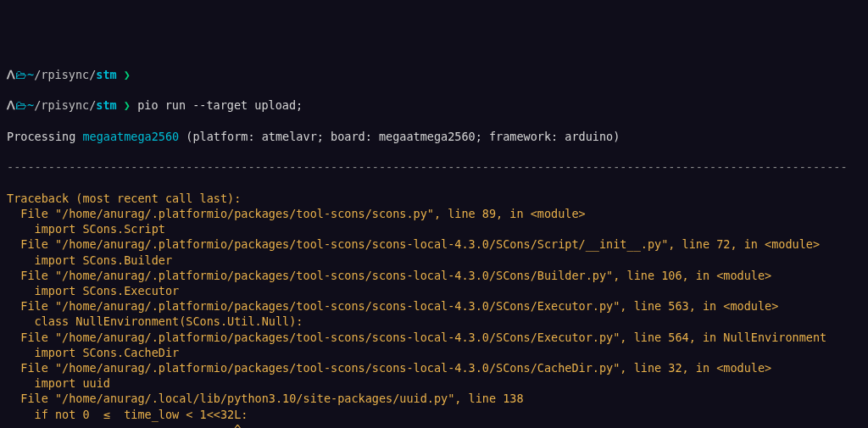 This screenshot has height=428, width=868. What do you see at coordinates (434, 383) in the screenshot?
I see `traceback-line: import uuid` at bounding box center [434, 383].